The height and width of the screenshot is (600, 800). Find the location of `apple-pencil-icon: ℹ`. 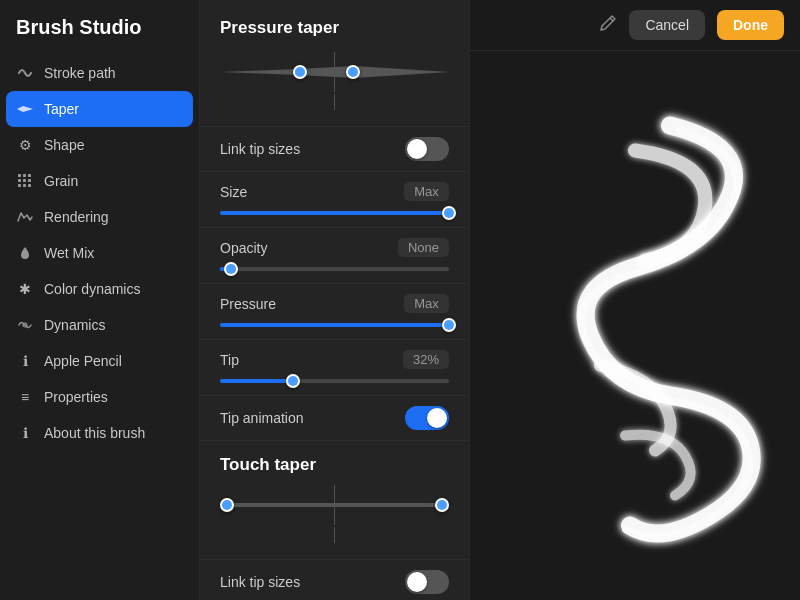

apple-pencil-icon: ℹ is located at coordinates (25, 361).